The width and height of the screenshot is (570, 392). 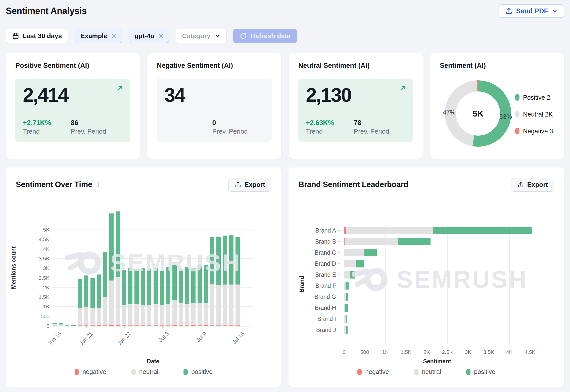 I want to click on legend-item-negative: Negative 3, so click(x=534, y=131).